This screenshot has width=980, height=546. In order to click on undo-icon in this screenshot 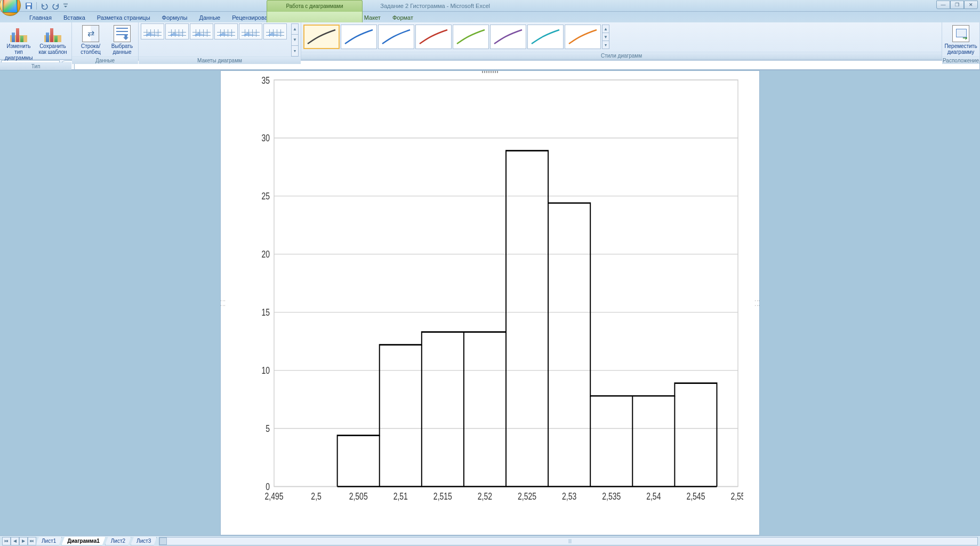, I will do `click(44, 6)`.